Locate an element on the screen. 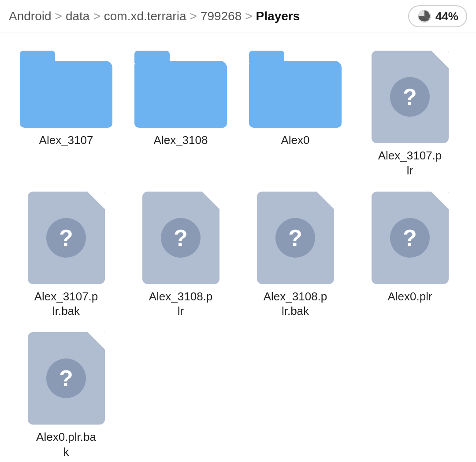 The height and width of the screenshot is (462, 476). storage-percent: 44% is located at coordinates (447, 17).